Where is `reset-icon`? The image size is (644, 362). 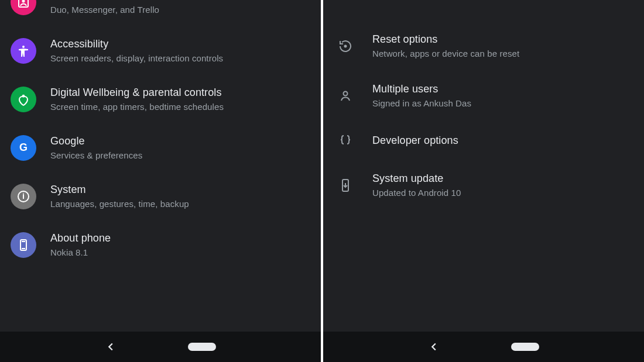 reset-icon is located at coordinates (345, 46).